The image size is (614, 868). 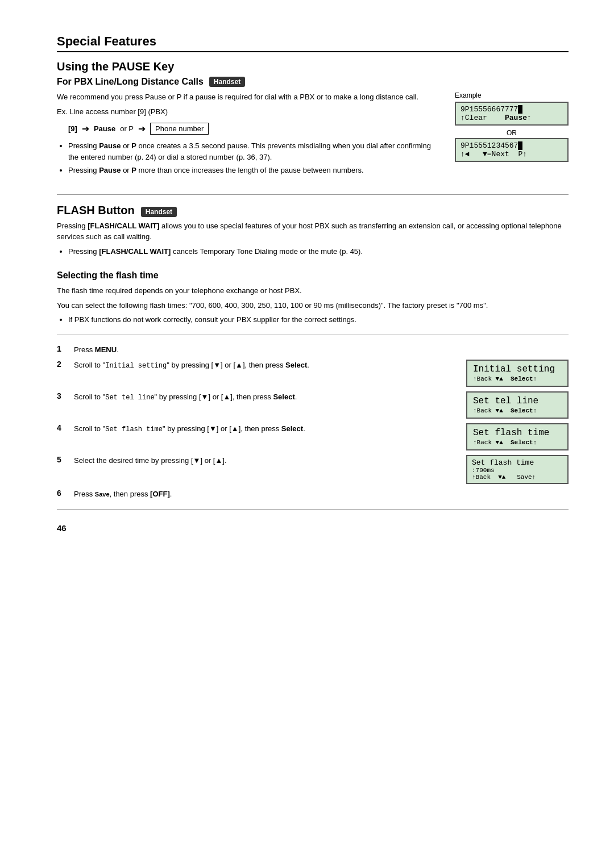 I want to click on pause-bullet-2: Pressing Pause or P more than once incre…, so click(x=253, y=170).